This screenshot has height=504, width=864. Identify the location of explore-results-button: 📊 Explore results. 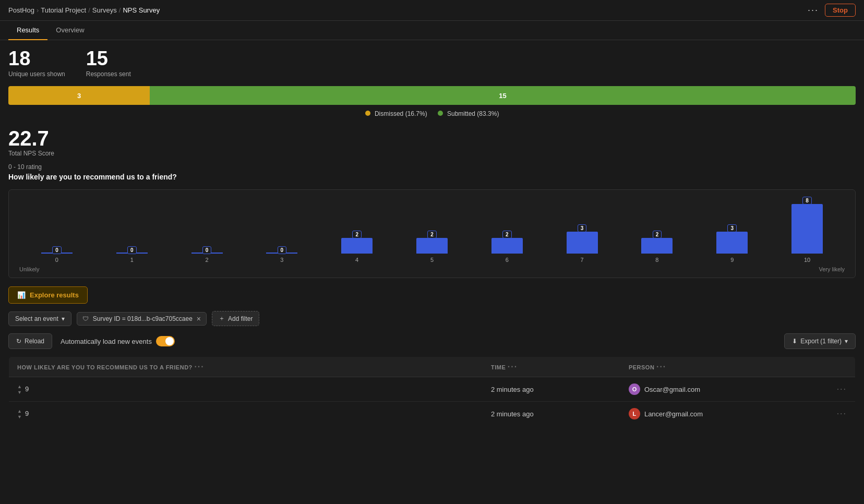
(48, 295).